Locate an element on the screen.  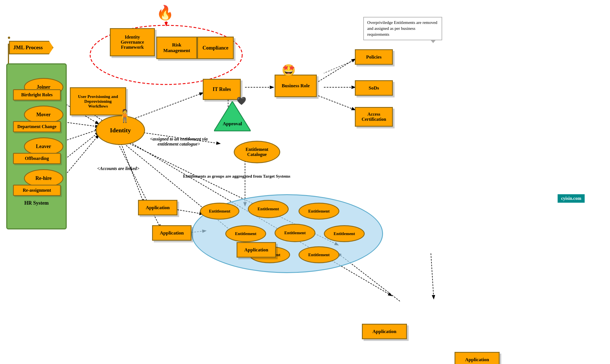
watermark-badge: cyisin.com is located at coordinates (571, 198).